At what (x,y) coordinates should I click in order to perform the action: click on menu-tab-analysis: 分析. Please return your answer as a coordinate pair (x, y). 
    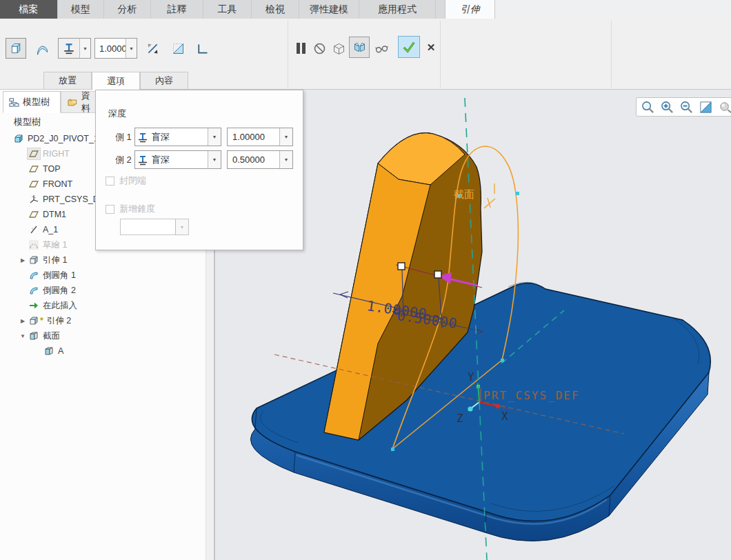
    Looking at the image, I should click on (128, 10).